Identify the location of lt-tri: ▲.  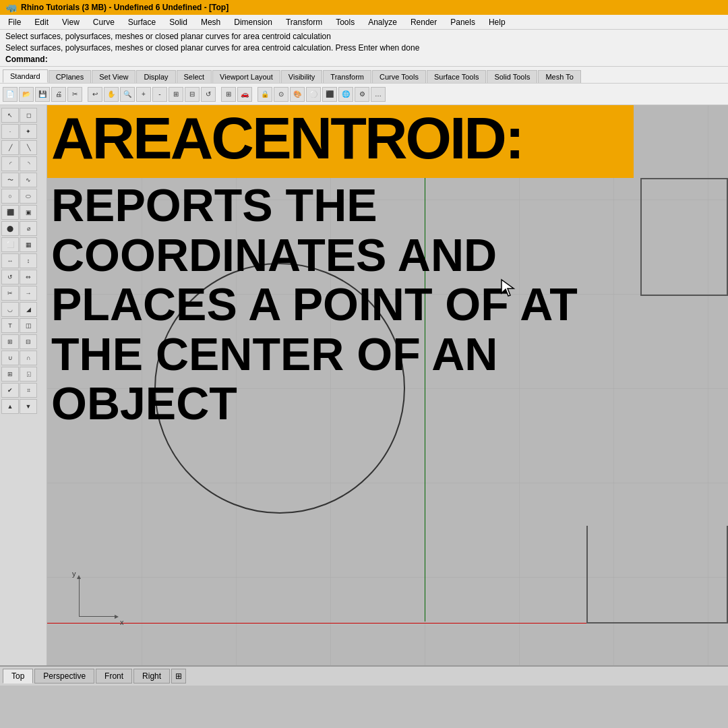
(10, 406).